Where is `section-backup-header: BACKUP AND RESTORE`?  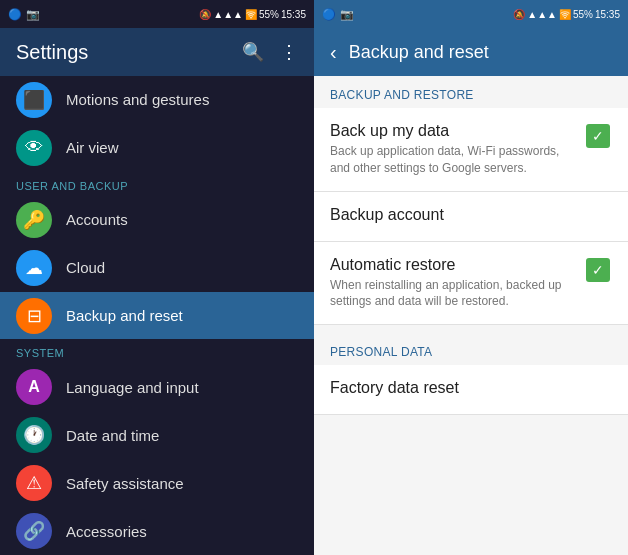 section-backup-header: BACKUP AND RESTORE is located at coordinates (471, 92).